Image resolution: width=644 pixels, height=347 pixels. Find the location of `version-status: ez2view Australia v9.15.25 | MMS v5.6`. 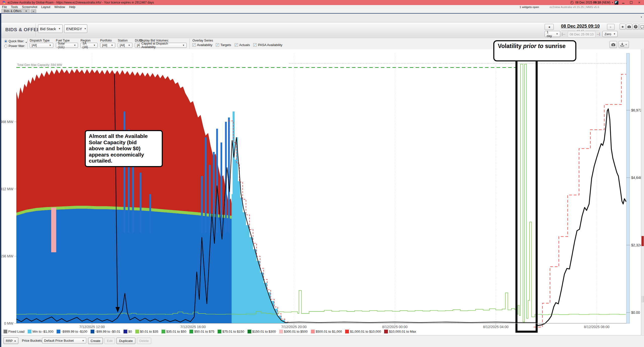

version-status: ez2view Australia v9.15.25 | MMS v5.6 is located at coordinates (575, 7).